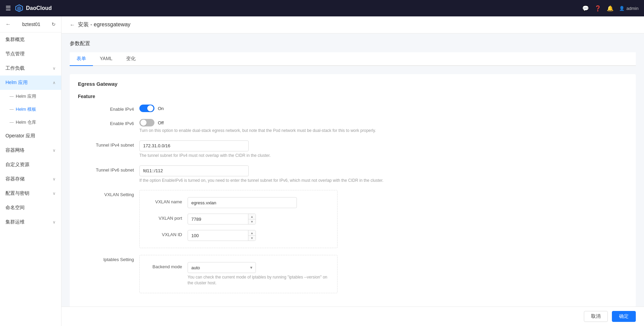  Describe the element at coordinates (109, 169) in the screenshot. I see `tunnel-ipv6-label: Tunnel IPv6 subnet` at that location.